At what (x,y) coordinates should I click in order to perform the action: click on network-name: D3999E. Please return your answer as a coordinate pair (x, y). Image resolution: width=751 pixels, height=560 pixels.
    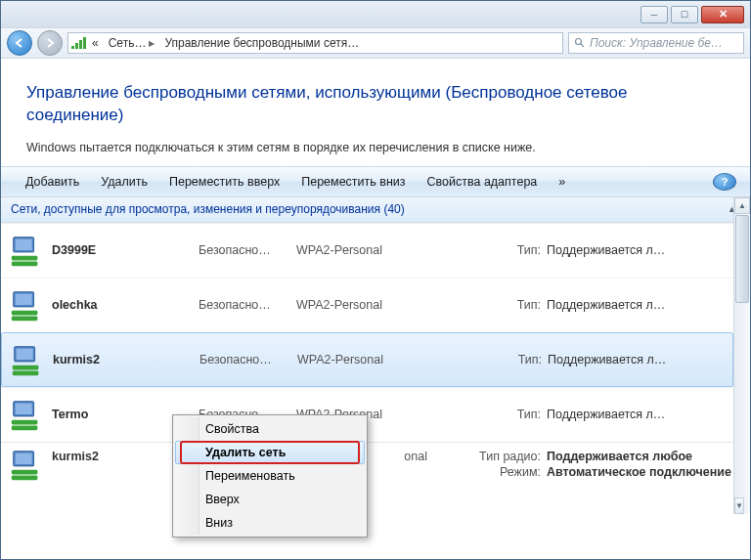
    Looking at the image, I should click on (125, 250).